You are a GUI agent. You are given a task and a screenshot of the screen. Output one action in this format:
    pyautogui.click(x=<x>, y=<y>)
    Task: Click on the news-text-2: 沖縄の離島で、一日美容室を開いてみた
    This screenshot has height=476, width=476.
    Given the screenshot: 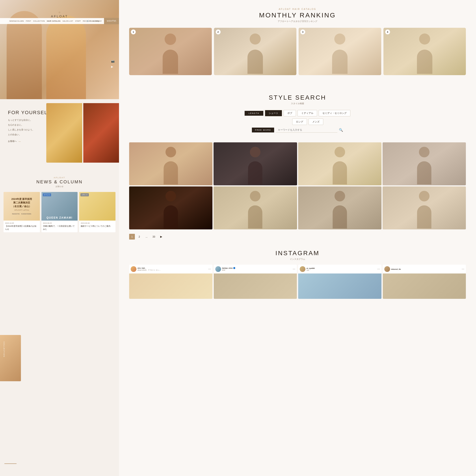 What is the action you would take?
    pyautogui.click(x=60, y=228)
    